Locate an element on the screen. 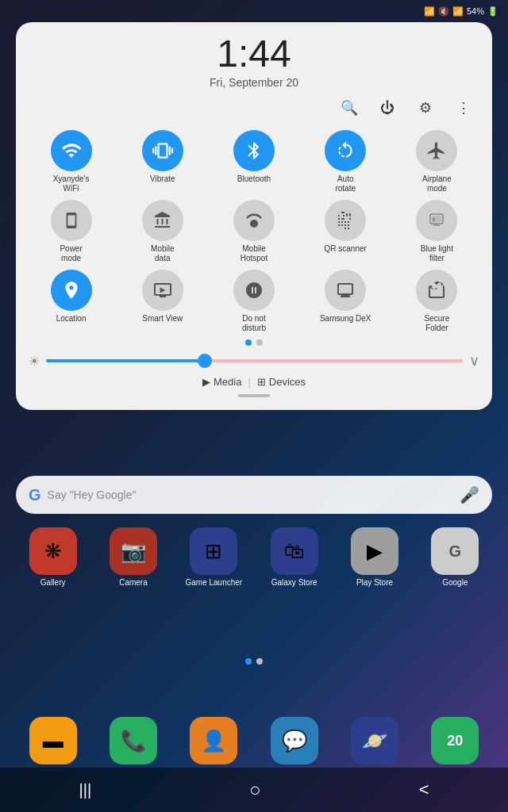 The height and width of the screenshot is (812, 508). smartview-label: Smart View is located at coordinates (162, 319).